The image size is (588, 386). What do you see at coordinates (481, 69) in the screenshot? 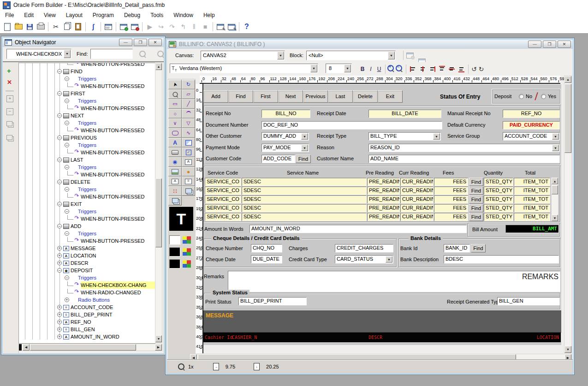
I see `rotate-right-icon: ↻` at bounding box center [481, 69].